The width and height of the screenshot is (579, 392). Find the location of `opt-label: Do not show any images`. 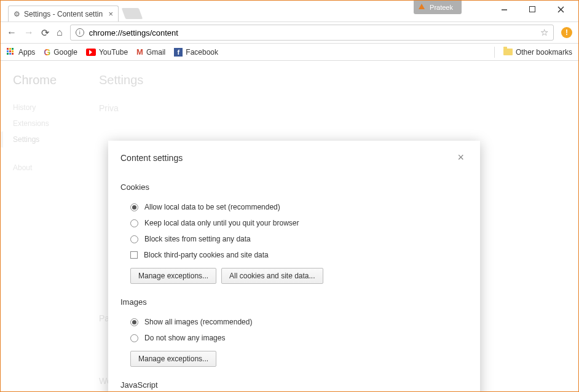

opt-label: Do not show any images is located at coordinates (184, 338).